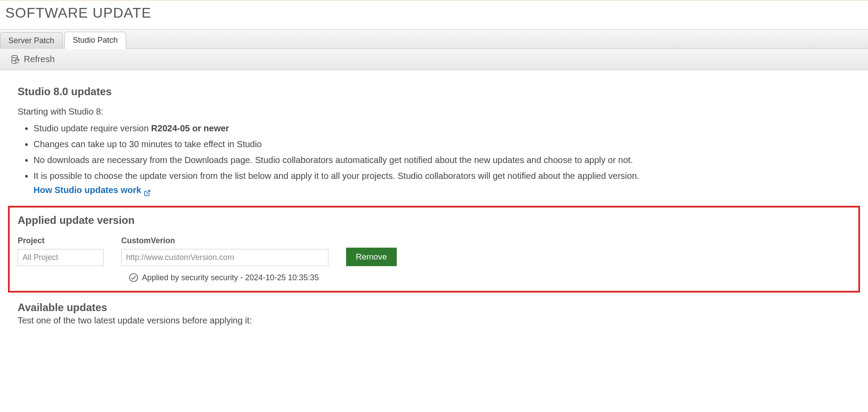 The width and height of the screenshot is (868, 412). What do you see at coordinates (442, 183) in the screenshot?
I see `list-item: It is possible to choose the update vers…` at bounding box center [442, 183].